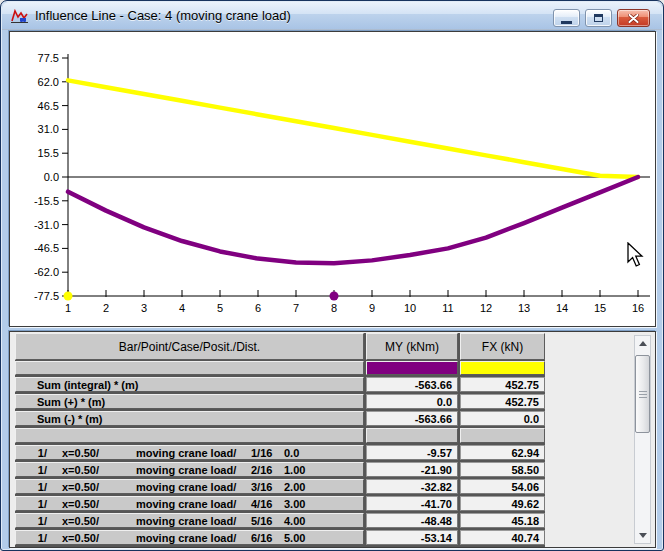 Image resolution: width=664 pixels, height=551 pixels. What do you see at coordinates (294, 487) in the screenshot?
I see `distance: 2.00` at bounding box center [294, 487].